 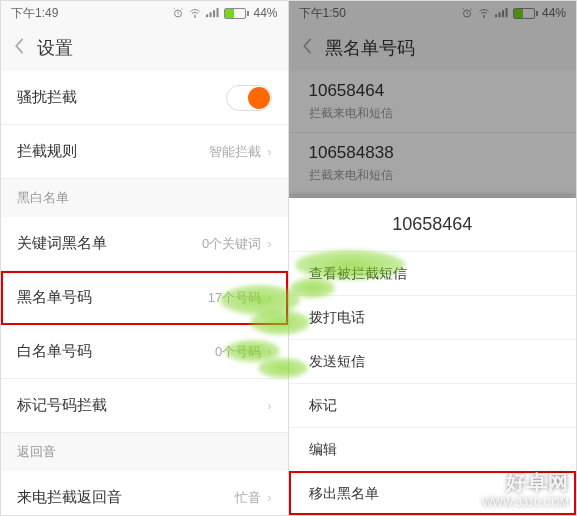 What do you see at coordinates (54, 352) in the screenshot?
I see `row-label: 白名单号码` at bounding box center [54, 352].